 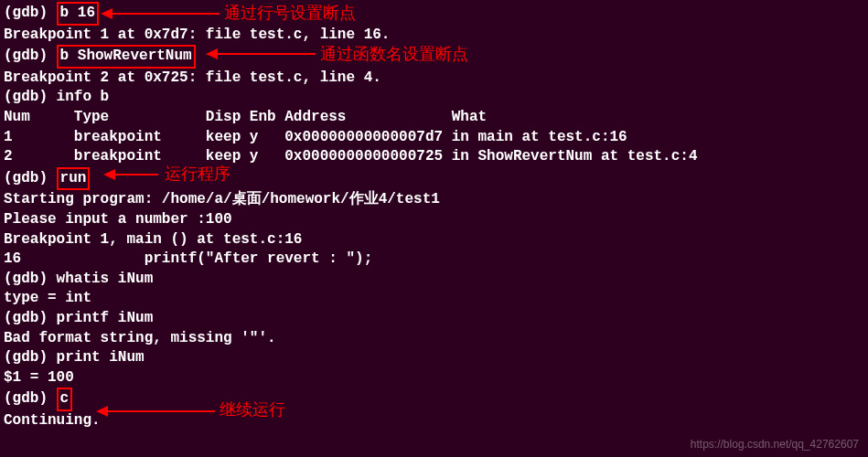 What do you see at coordinates (434, 98) in the screenshot?
I see `gdb-line-5: (gdb) info b` at bounding box center [434, 98].